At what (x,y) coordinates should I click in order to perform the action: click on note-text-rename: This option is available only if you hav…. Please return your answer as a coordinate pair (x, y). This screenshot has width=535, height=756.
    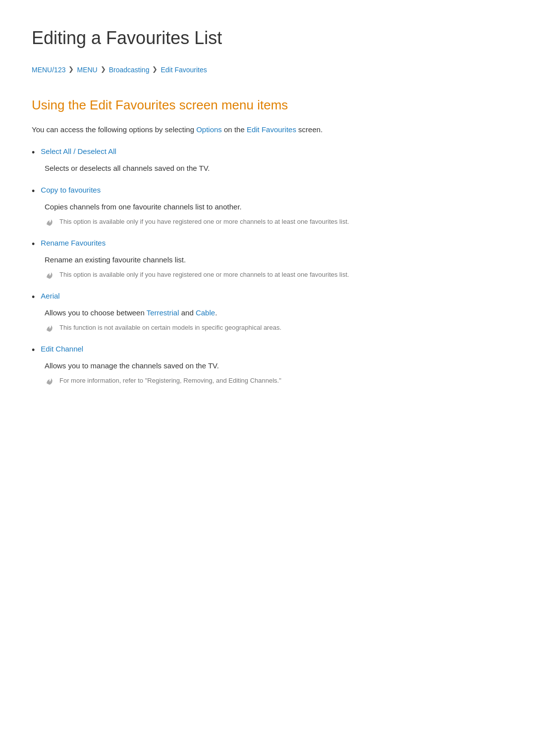
    Looking at the image, I should click on (204, 275).